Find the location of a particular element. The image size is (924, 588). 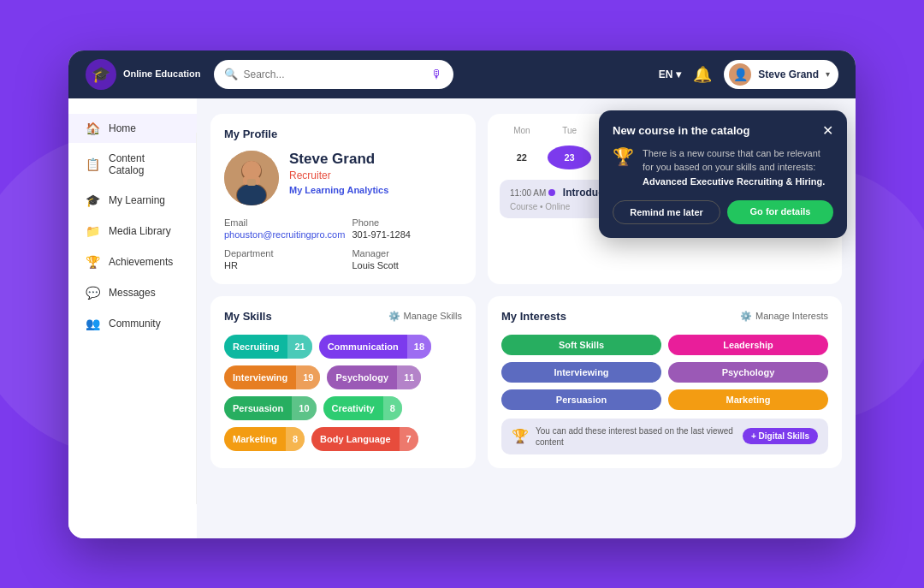

skill-count: 19 is located at coordinates (308, 377).